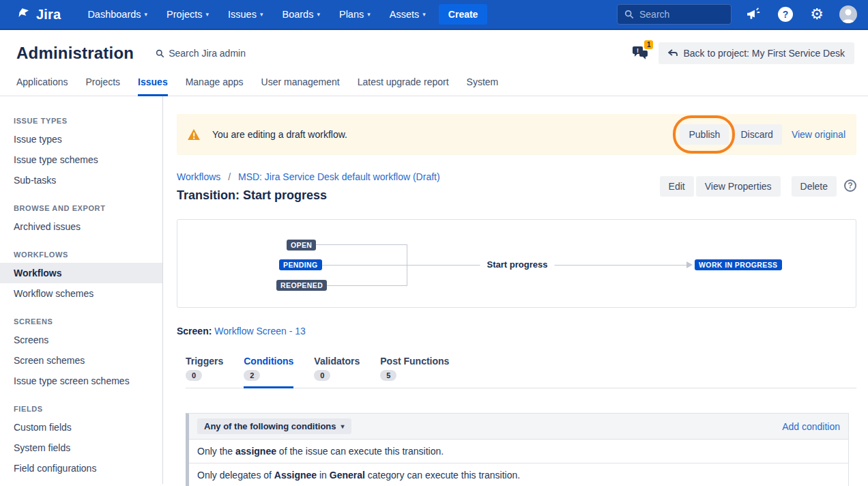  What do you see at coordinates (519, 474) in the screenshot?
I see `condition-row: Only delegates of Assignee in General ca…` at bounding box center [519, 474].